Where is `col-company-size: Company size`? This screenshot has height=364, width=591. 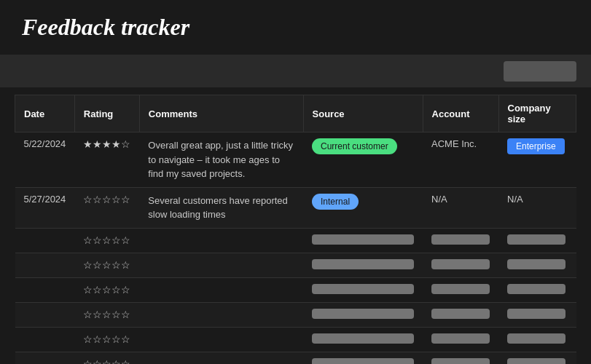
col-company-size: Company size is located at coordinates (537, 114).